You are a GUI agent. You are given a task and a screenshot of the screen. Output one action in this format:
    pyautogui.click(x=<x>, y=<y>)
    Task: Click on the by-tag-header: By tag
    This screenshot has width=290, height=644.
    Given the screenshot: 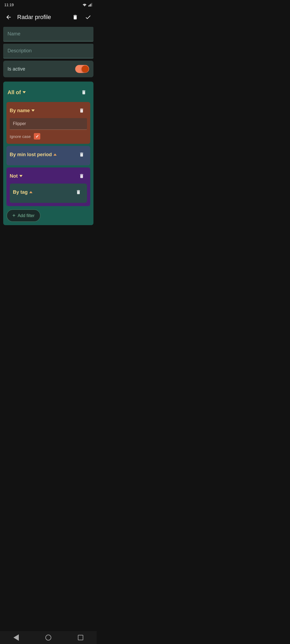 What is the action you would take?
    pyautogui.click(x=48, y=192)
    